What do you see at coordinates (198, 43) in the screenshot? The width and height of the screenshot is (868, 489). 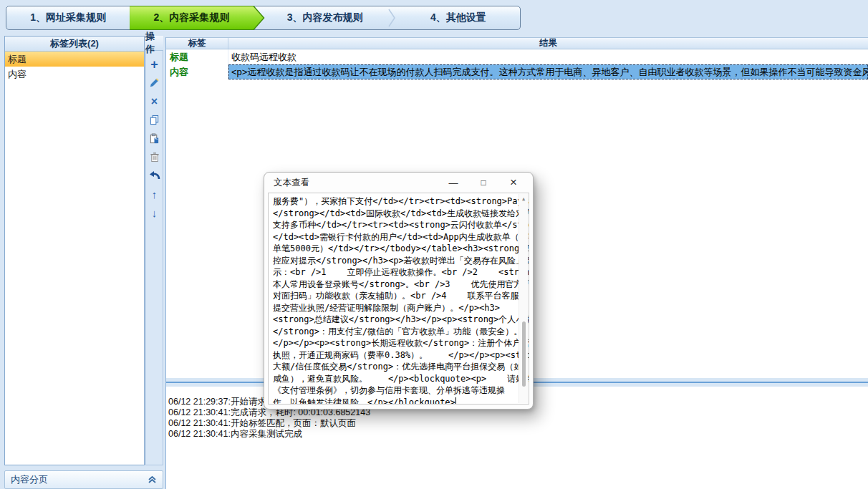 I see `column-header-tag: 标签` at bounding box center [198, 43].